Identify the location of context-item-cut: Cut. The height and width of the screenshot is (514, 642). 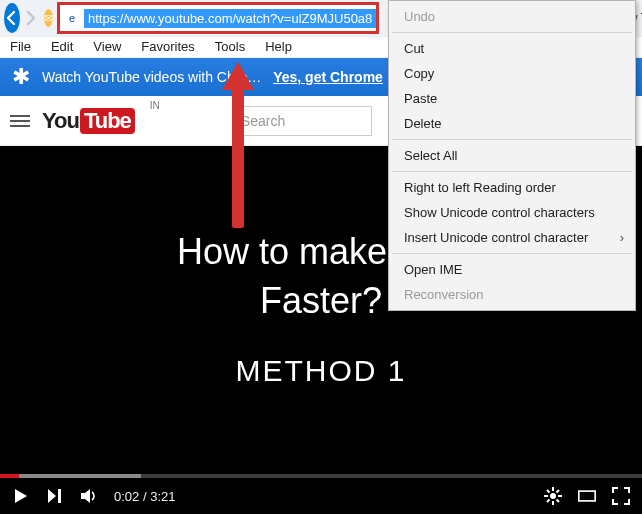
(512, 48).